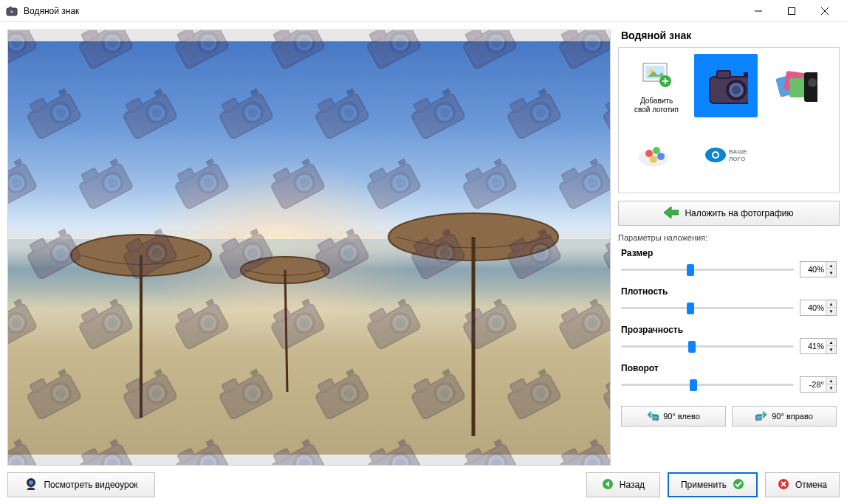 The height and width of the screenshot is (504, 847). What do you see at coordinates (90, 485) in the screenshot?
I see `watch-video-label: Посмотреть видеоурок` at bounding box center [90, 485].